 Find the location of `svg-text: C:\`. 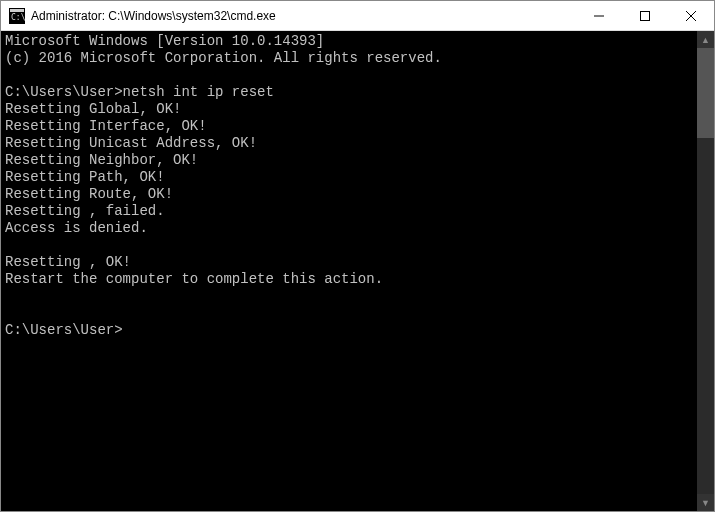

svg-text: C:\ is located at coordinates (18, 18).